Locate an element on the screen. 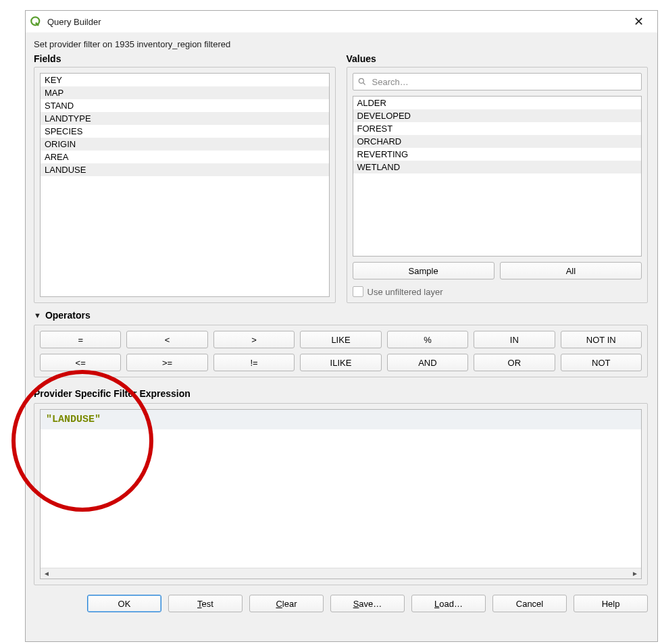  sample-button: Sample is located at coordinates (424, 271).